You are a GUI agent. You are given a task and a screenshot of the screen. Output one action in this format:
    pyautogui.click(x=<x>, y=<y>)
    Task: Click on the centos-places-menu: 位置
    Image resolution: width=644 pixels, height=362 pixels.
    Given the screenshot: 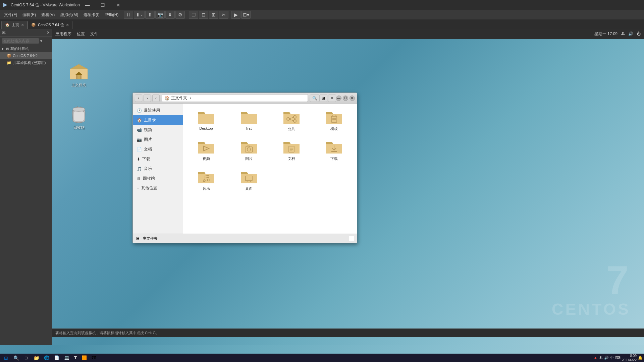 What is the action you would take?
    pyautogui.click(x=81, y=34)
    